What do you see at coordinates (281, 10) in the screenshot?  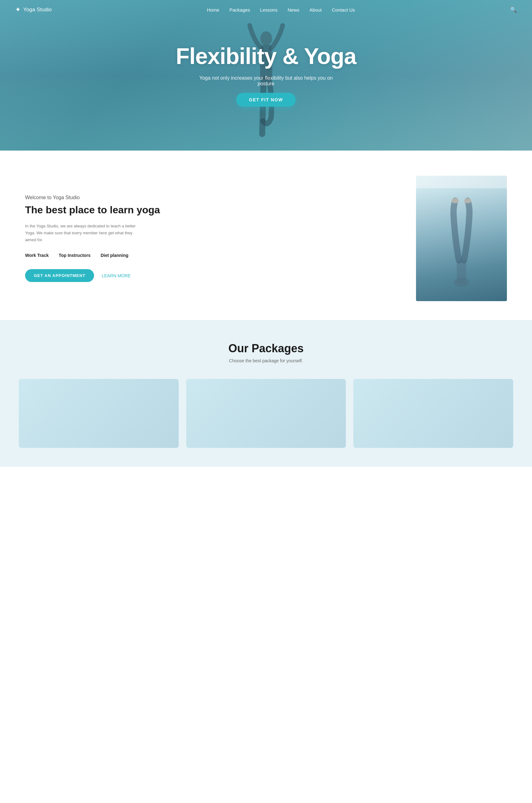 I see `nav-links: Home Packages Lessons News About Contact…` at bounding box center [281, 10].